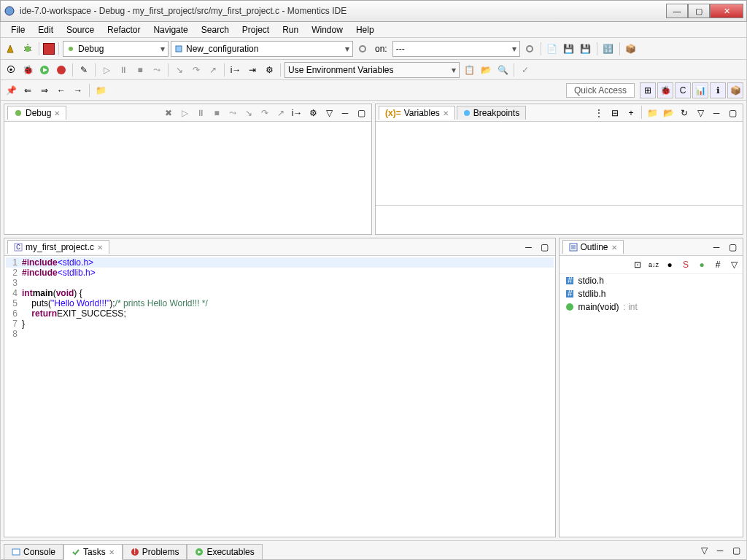  What do you see at coordinates (58, 246) in the screenshot?
I see `editor-tab: c my_first_project.c ✕` at bounding box center [58, 246].